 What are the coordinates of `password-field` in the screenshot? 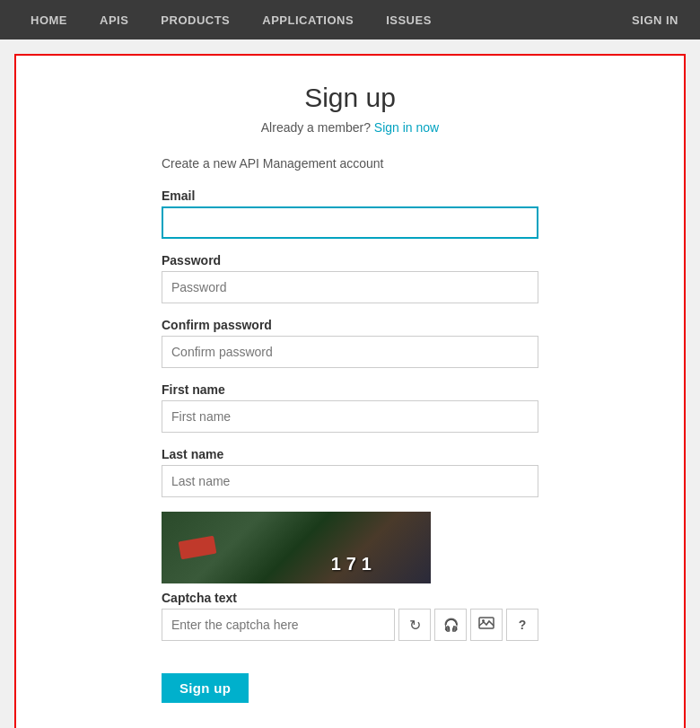 It's located at (350, 287).